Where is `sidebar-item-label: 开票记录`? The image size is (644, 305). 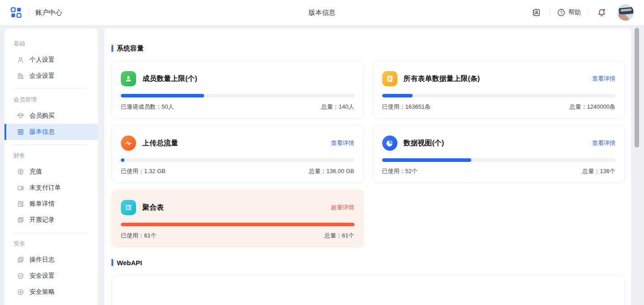 sidebar-item-label: 开票记录 is located at coordinates (42, 220).